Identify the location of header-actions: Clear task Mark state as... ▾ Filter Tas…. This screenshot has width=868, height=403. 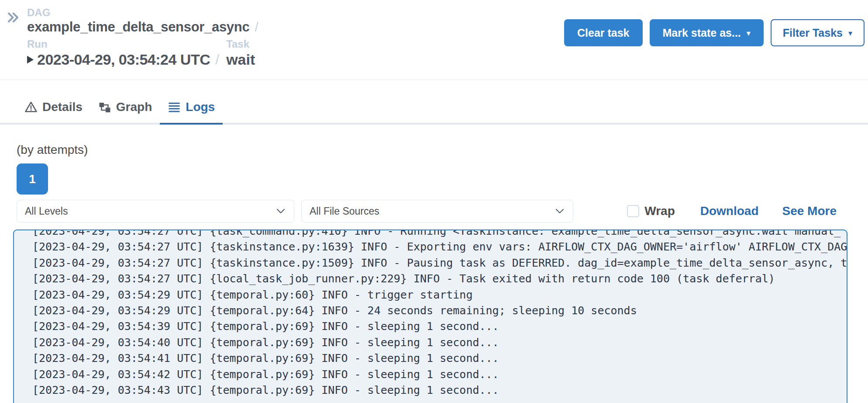
(714, 33).